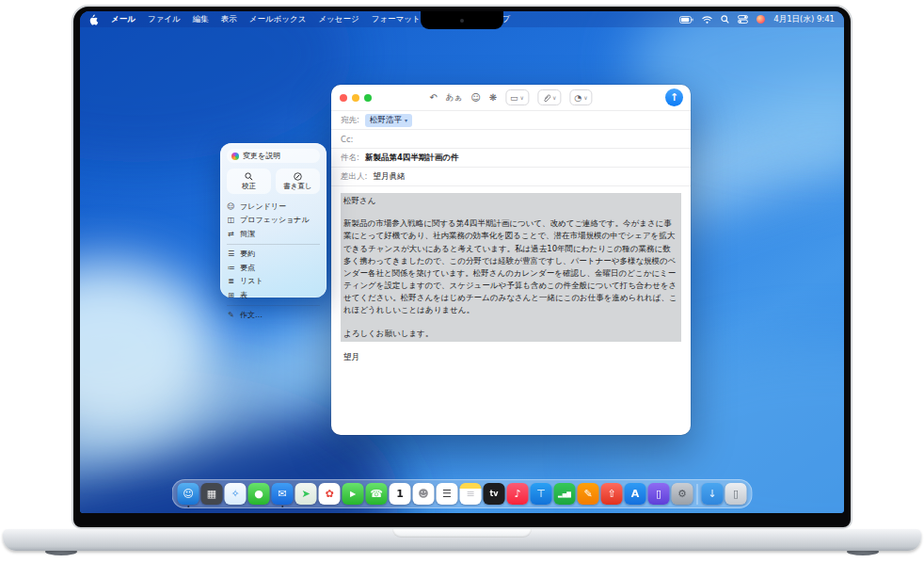  Describe the element at coordinates (350, 121) in the screenshot. I see `to-label: 宛先:` at that location.